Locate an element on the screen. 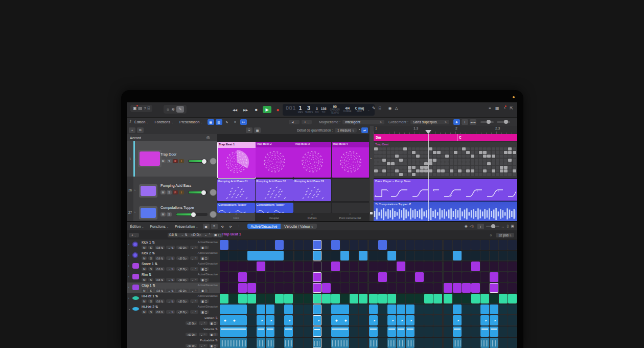 Image resolution: width=644 pixels, height=348 pixels. seq-row-header: ›Clap 1 ⇅Activé/DésactivéMS/16 ⇅→ ⇅◁D D▷… is located at coordinates (173, 288).